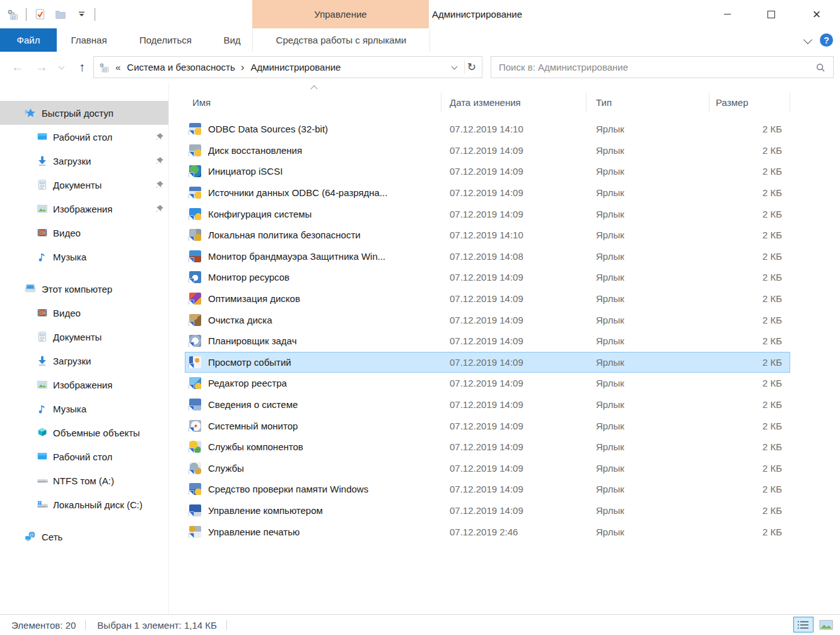 The image size is (840, 635). I want to click on tab-view: Вид, so click(232, 40).